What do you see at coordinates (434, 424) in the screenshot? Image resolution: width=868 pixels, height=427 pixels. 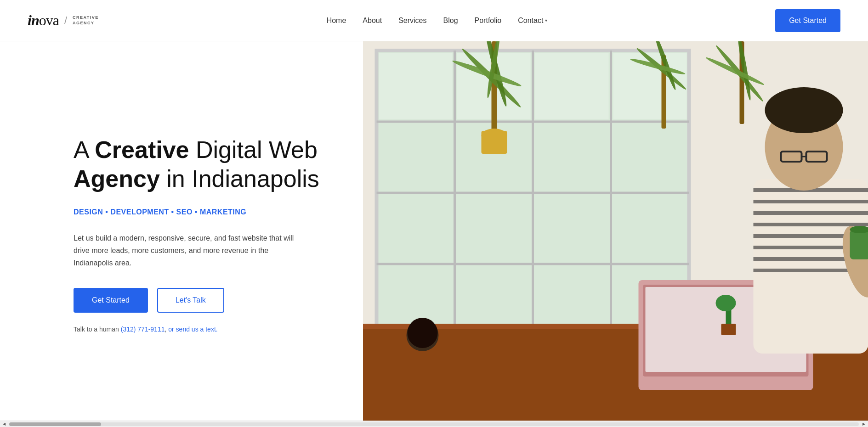 I see `horizontal-scrollbar: ◀ ▶` at bounding box center [434, 424].